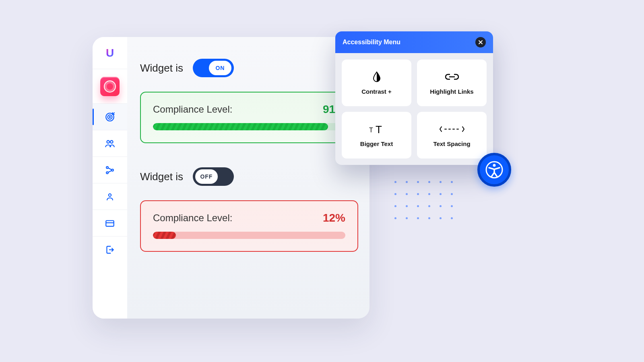 This screenshot has width=644, height=362. Describe the element at coordinates (110, 117) in the screenshot. I see `sidebar-item-target` at that location.